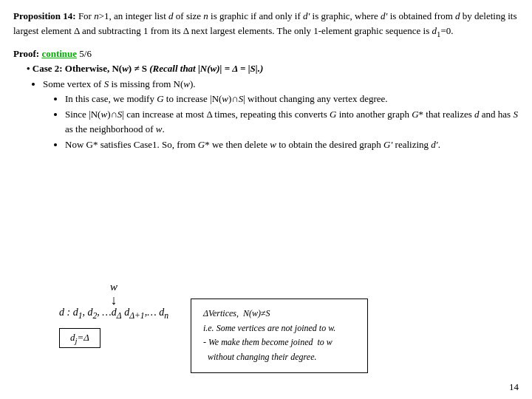  What do you see at coordinates (49, 68) in the screenshot?
I see `case2-label: Case 2:` at bounding box center [49, 68].